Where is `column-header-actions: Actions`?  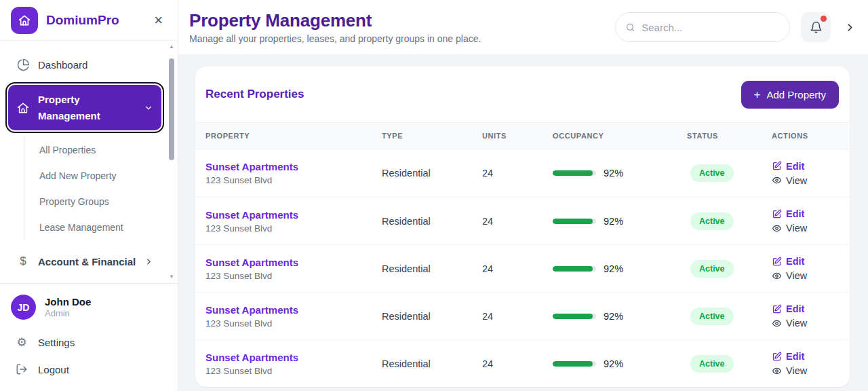 column-header-actions: Actions is located at coordinates (806, 136).